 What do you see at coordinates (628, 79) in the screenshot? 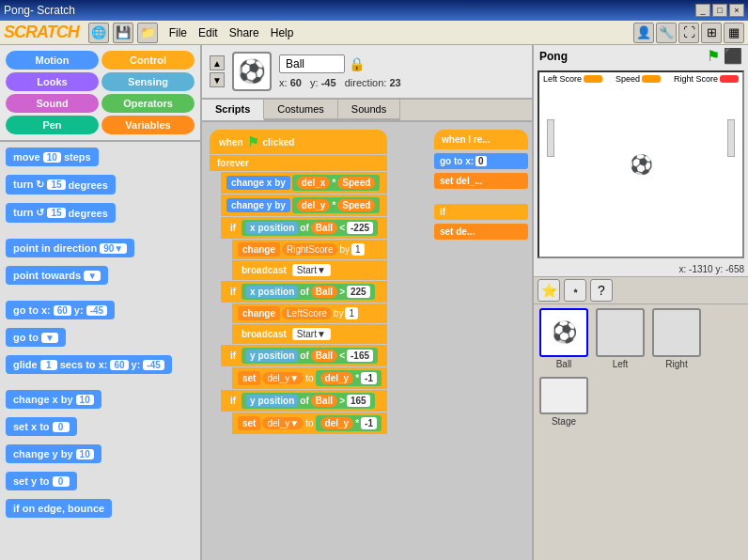
I see `speed-text: Speed` at bounding box center [628, 79].